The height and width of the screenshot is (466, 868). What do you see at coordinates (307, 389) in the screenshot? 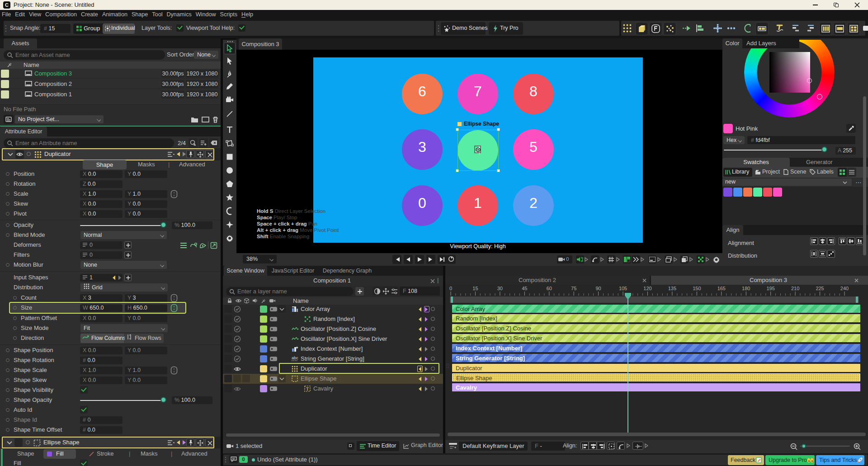
I see `svg-text: T` at bounding box center [307, 389].